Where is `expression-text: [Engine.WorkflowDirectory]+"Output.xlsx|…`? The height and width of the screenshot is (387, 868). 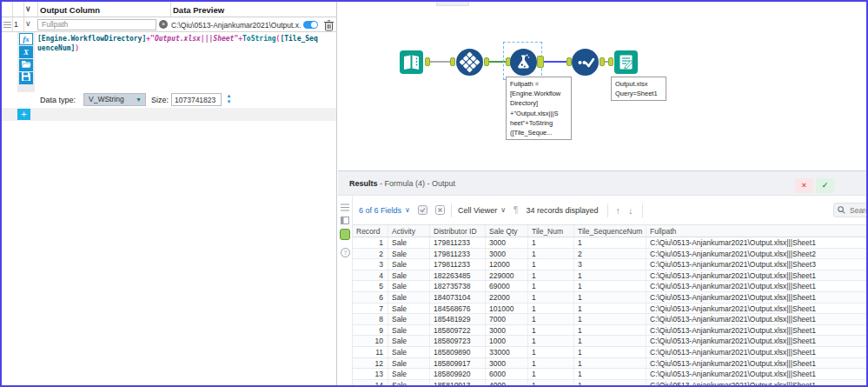 expression-text: [Engine.WorkflowDirectory]+"Output.xlsx|… is located at coordinates (187, 43).